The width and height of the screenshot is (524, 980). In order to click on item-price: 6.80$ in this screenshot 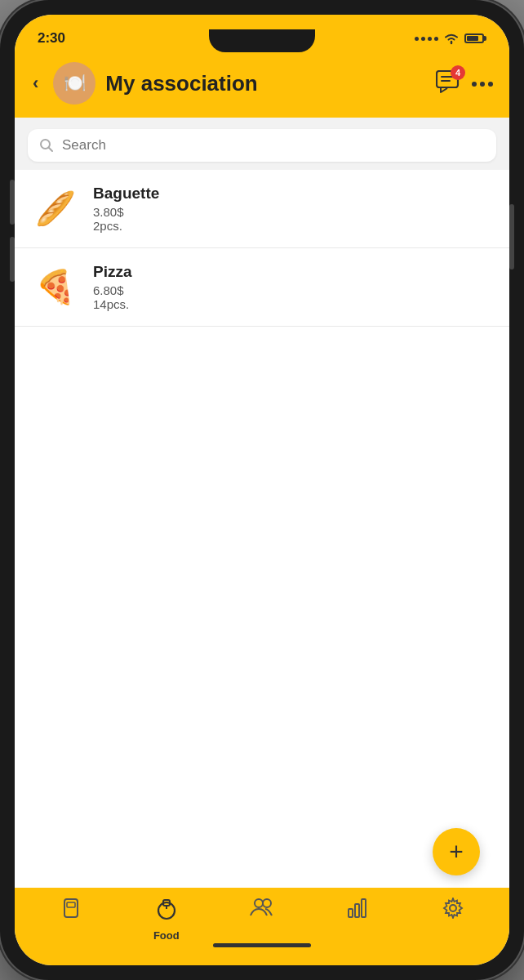, I will do `click(293, 291)`.